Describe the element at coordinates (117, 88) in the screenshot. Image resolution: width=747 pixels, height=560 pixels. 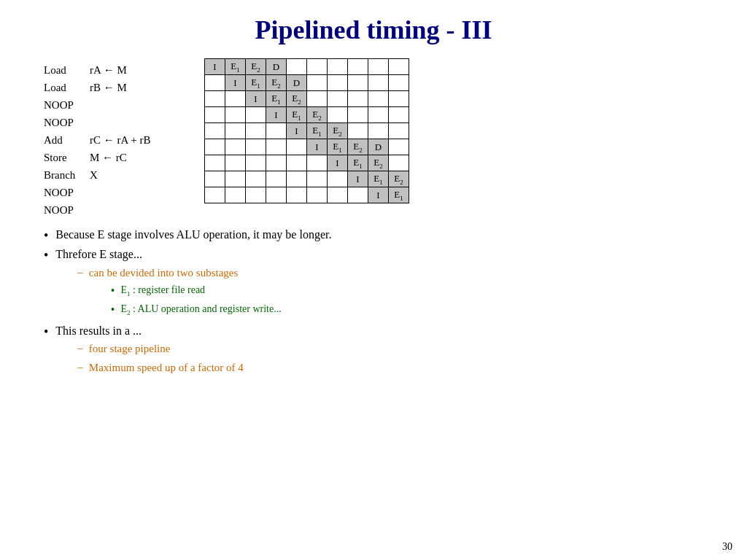
I see `instruction-row: LoadrB ← M` at that location.